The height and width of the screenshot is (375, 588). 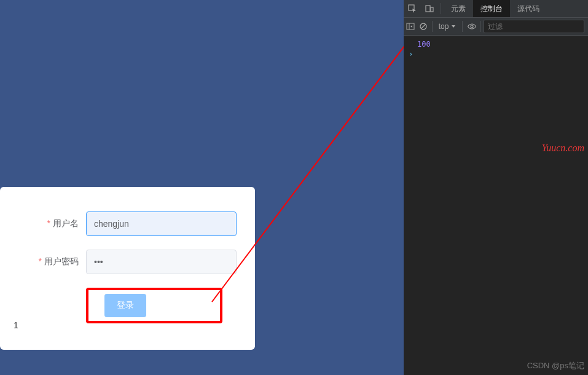 I want to click on tab-elements: 元素, so click(x=458, y=9).